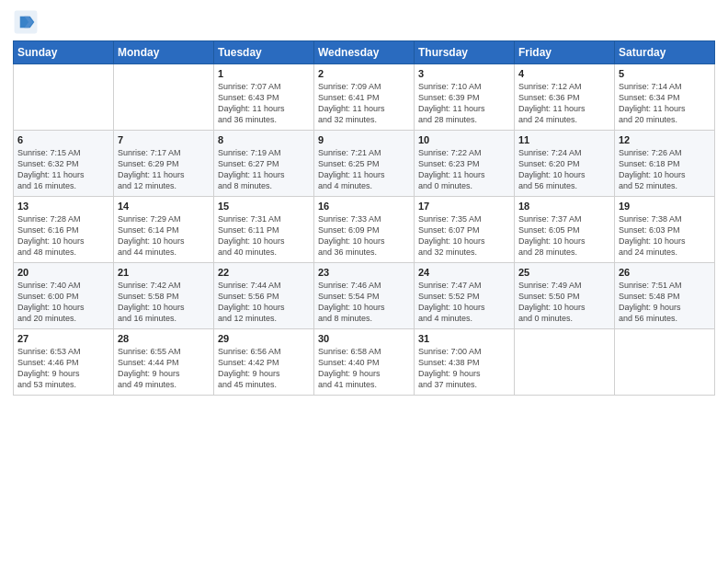 This screenshot has width=728, height=563. What do you see at coordinates (464, 140) in the screenshot?
I see `day-number: 10` at bounding box center [464, 140].